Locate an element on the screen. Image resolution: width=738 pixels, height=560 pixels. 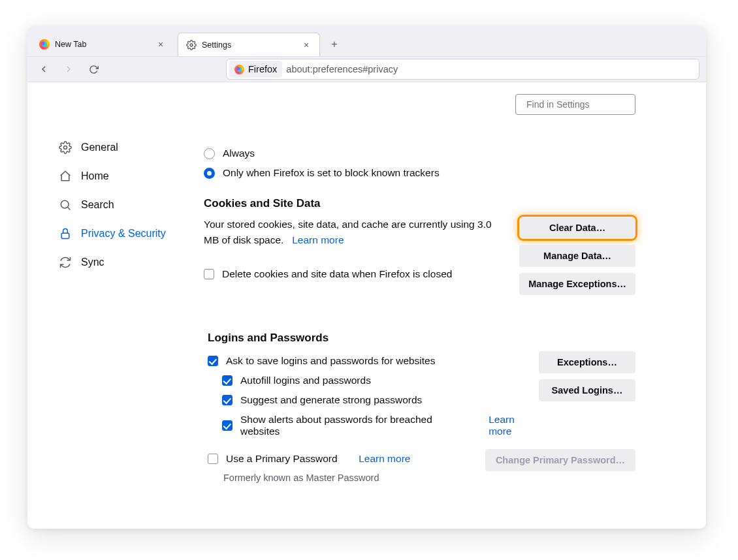
sidebar-item-home: Home is located at coordinates (113, 176).